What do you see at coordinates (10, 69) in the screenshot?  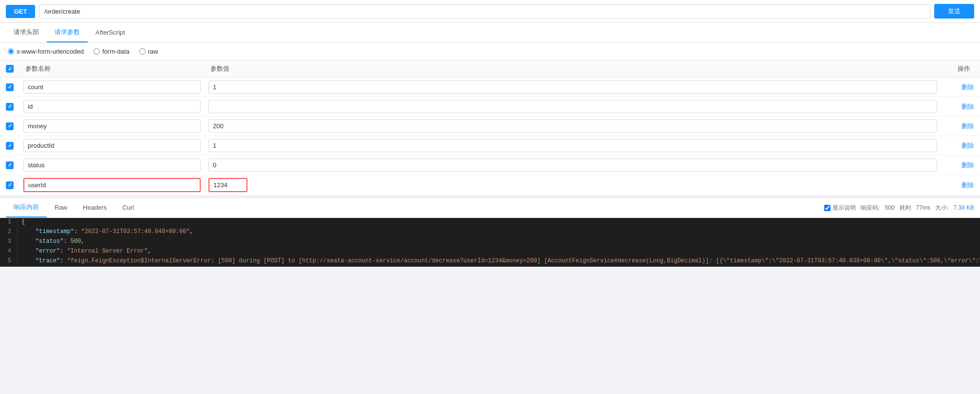 I see `select-all-checkbox` at bounding box center [10, 69].